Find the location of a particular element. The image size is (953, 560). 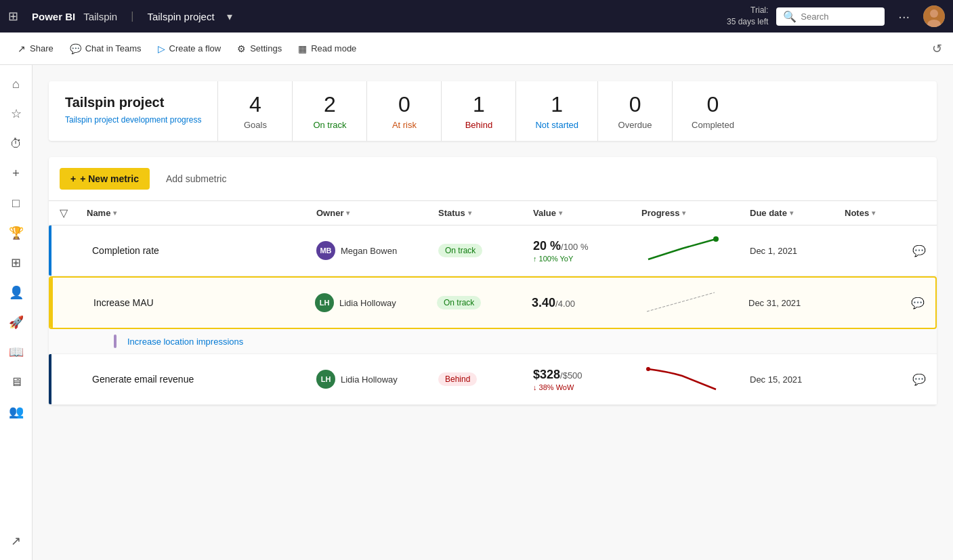

stat-label: Overdue is located at coordinates (635, 125).